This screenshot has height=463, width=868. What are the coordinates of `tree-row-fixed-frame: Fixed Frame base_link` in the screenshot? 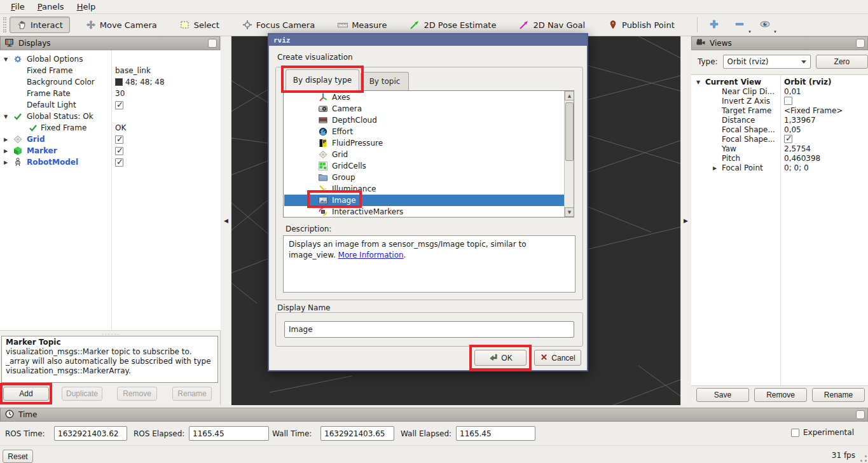 It's located at (111, 71).